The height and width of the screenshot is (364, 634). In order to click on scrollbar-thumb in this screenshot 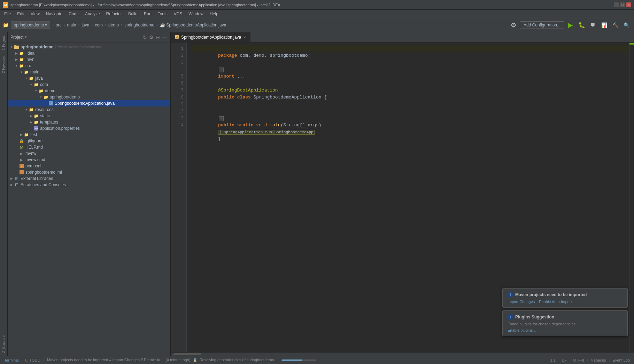, I will do `click(187, 354)`.